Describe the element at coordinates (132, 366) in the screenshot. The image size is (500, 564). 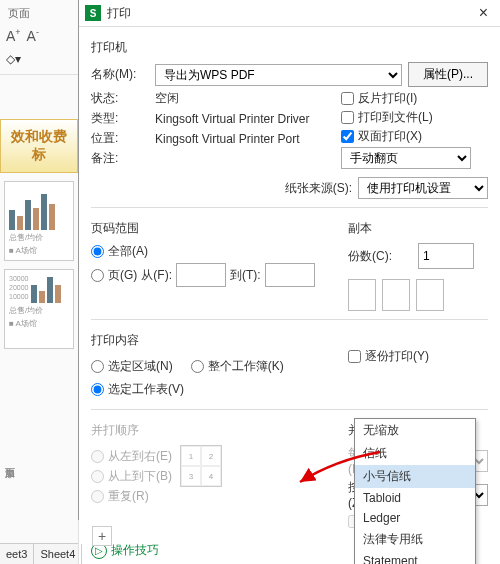
I see `selection-radio: 选定区域(N)` at that location.